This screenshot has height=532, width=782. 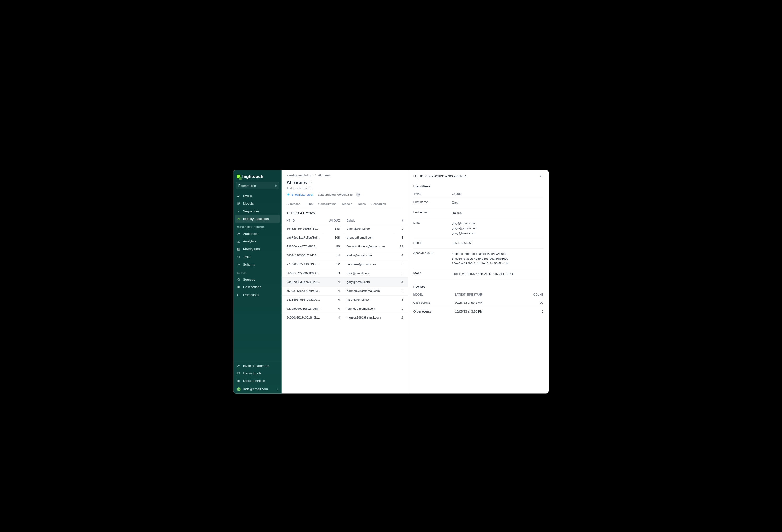 I want to click on cell-count: 4, so click(x=401, y=238).